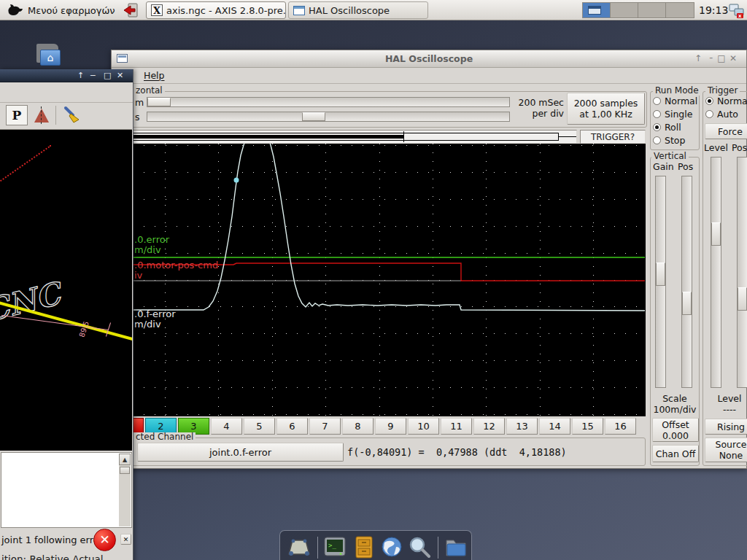 The image size is (747, 560). I want to click on trigger-mode-normal-radio-icon, so click(709, 101).